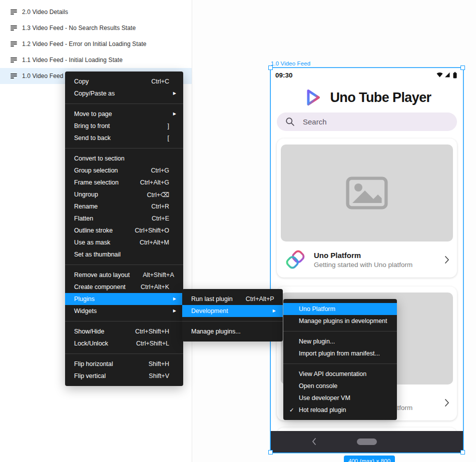 Image resolution: width=476 pixels, height=462 pixels. Describe the element at coordinates (96, 28) in the screenshot. I see `layer-row-1-3-video-feed-no-search-results-state: 1.3 Video Feed - No Search Results State` at that location.